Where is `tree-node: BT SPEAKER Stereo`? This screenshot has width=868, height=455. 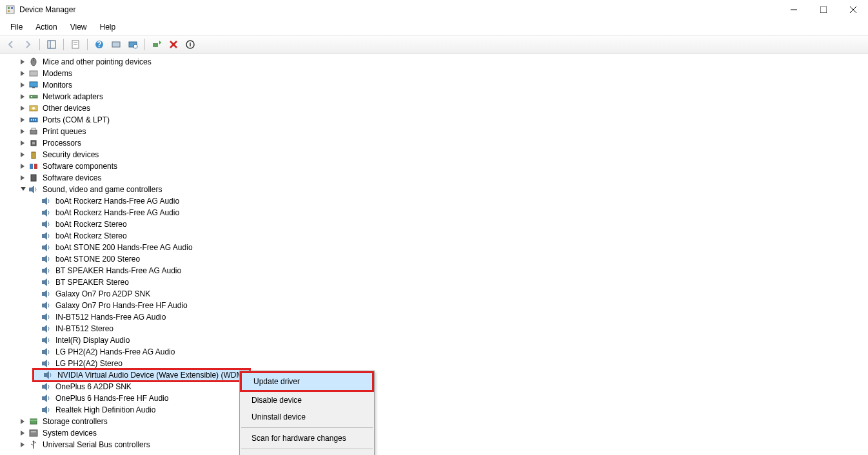 tree-node: BT SPEAKER Stereo is located at coordinates (434, 282).